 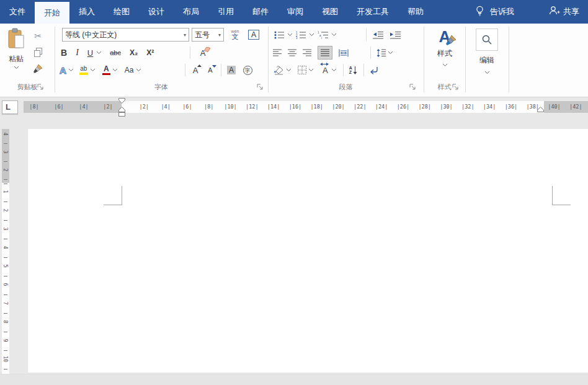 I want to click on share-label: 共享, so click(x=571, y=12).